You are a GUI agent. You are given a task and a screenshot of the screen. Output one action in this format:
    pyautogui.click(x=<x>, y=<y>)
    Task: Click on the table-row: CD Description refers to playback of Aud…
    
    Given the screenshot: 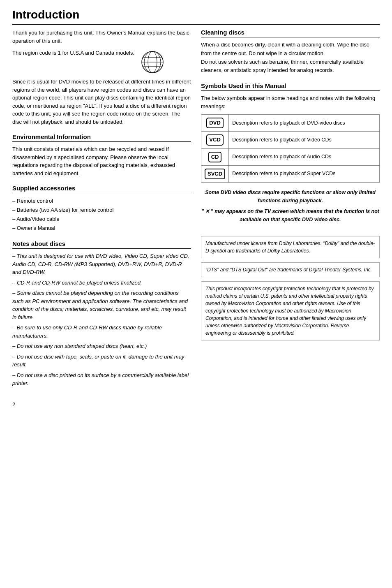 What is the action you would take?
    pyautogui.click(x=291, y=157)
    